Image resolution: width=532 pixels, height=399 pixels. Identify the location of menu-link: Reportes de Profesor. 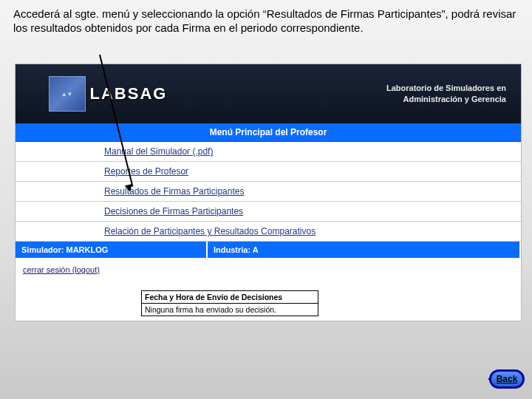
(146, 171).